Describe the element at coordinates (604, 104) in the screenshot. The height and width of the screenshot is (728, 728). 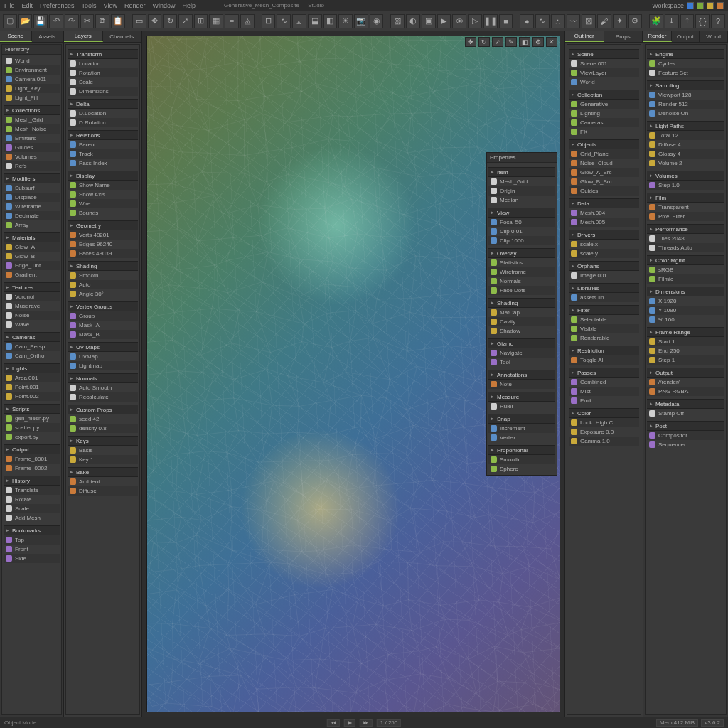
I see `outliner-item: Generative` at that location.